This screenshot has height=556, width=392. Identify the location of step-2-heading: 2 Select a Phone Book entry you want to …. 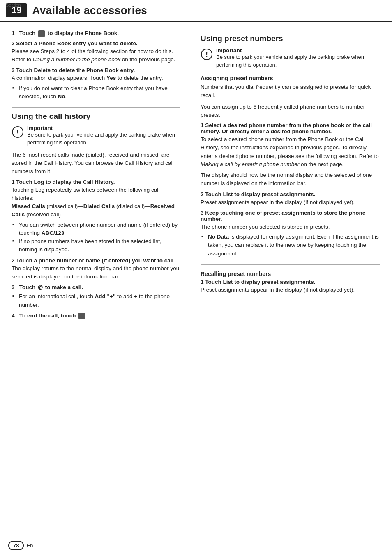
(96, 44).